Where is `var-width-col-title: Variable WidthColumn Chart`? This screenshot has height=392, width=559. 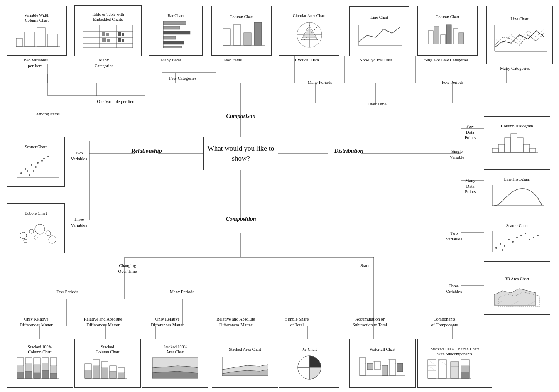
var-width-col-title: Variable WidthColumn Chart is located at coordinates (37, 18).